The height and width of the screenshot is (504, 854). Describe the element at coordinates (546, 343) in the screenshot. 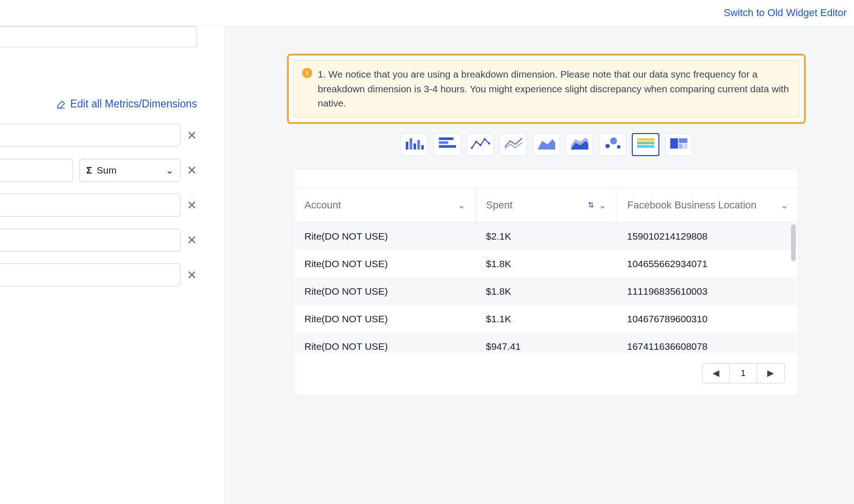

I see `table-row: Rite(DO NOT USE)$947.41167411636608078` at that location.